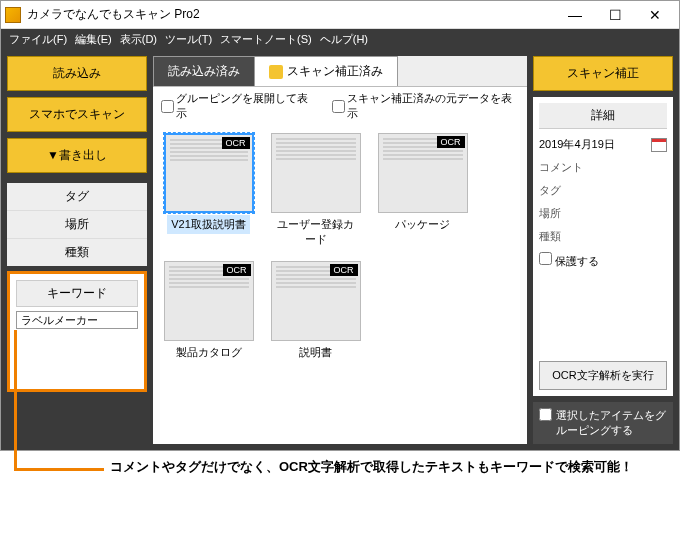 Image resolution: width=680 pixels, height=534 pixels. I want to click on app-icon, so click(13, 15).